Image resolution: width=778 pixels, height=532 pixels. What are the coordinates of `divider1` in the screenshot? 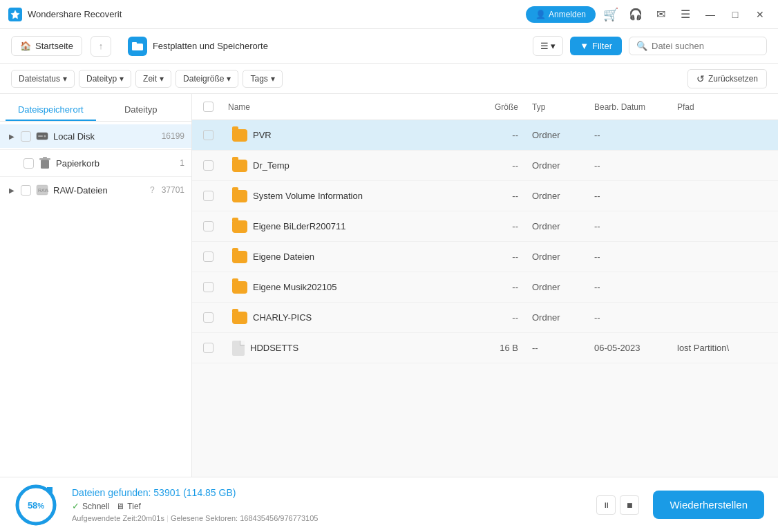 It's located at (95, 149).